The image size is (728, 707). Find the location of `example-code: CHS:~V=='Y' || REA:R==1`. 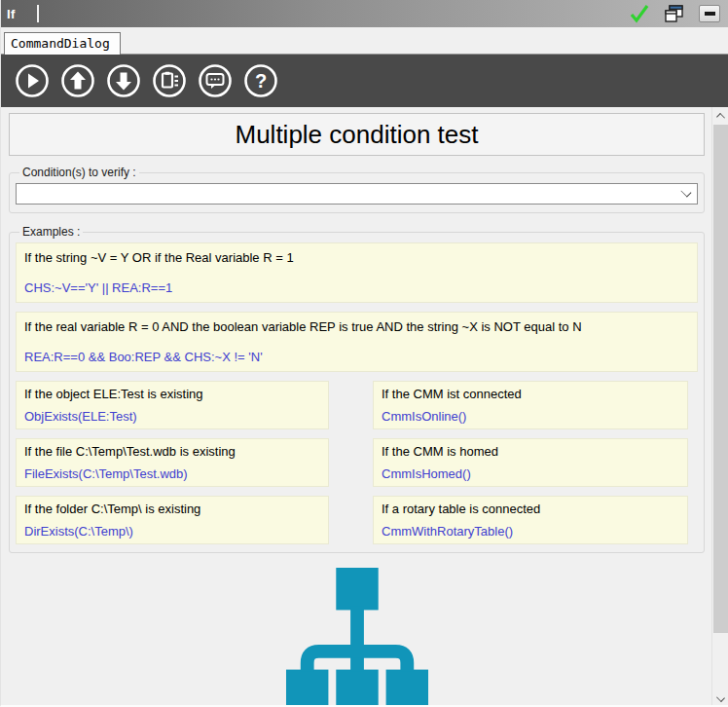

example-code: CHS:~V=='Y' || REA:R==1 is located at coordinates (356, 288).